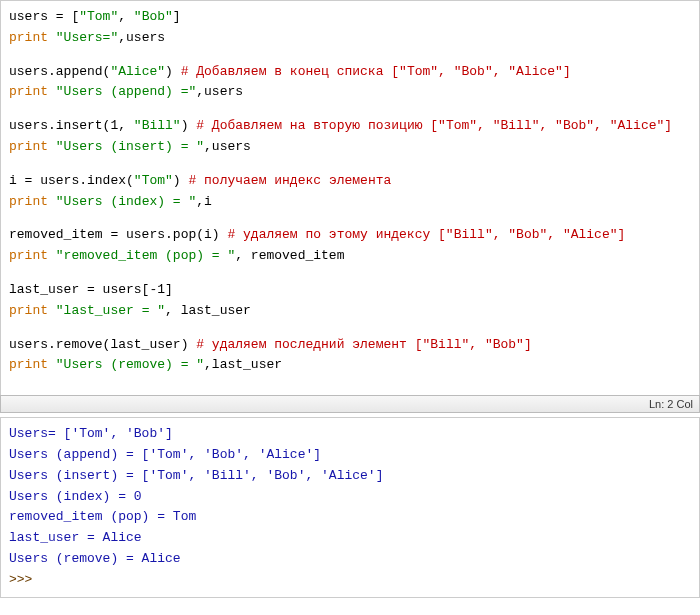 Image resolution: width=700 pixels, height=615 pixels. Describe the element at coordinates (350, 38) in the screenshot. I see `code-line: print "Users=",users` at that location.